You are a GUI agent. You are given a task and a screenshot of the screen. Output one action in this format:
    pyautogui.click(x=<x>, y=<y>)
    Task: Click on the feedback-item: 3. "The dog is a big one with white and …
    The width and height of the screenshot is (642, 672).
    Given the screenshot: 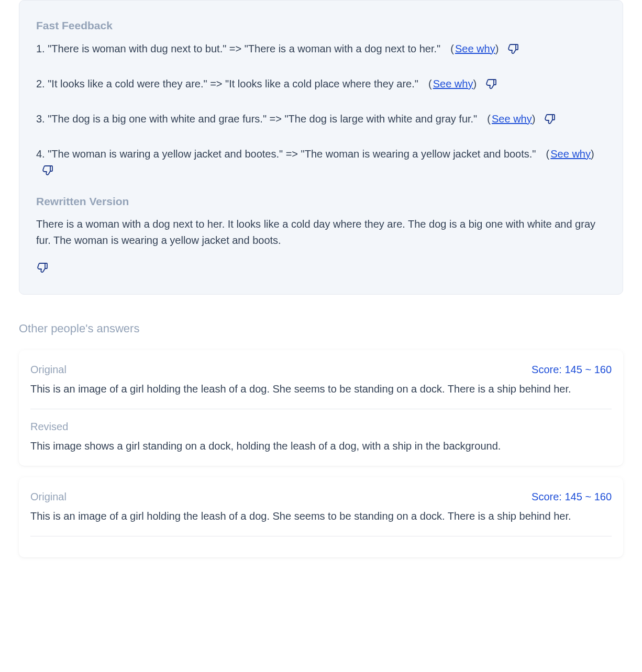 What is the action you would take?
    pyautogui.click(x=321, y=119)
    